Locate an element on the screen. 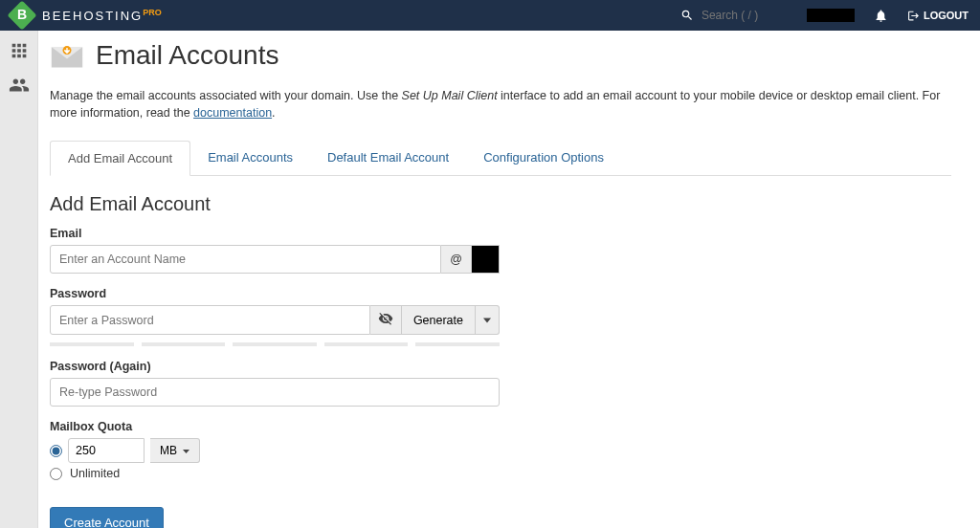 This screenshot has width=980, height=528. email-account-input is located at coordinates (245, 259).